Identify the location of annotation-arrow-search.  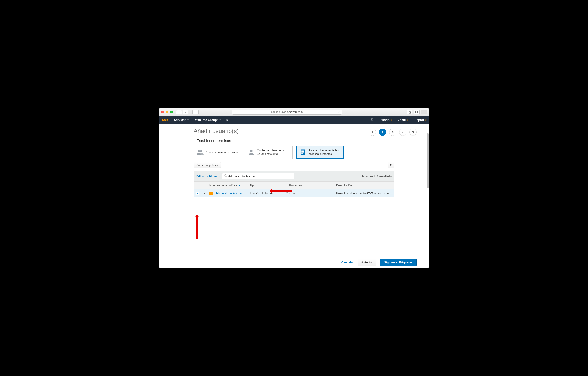
(281, 191).